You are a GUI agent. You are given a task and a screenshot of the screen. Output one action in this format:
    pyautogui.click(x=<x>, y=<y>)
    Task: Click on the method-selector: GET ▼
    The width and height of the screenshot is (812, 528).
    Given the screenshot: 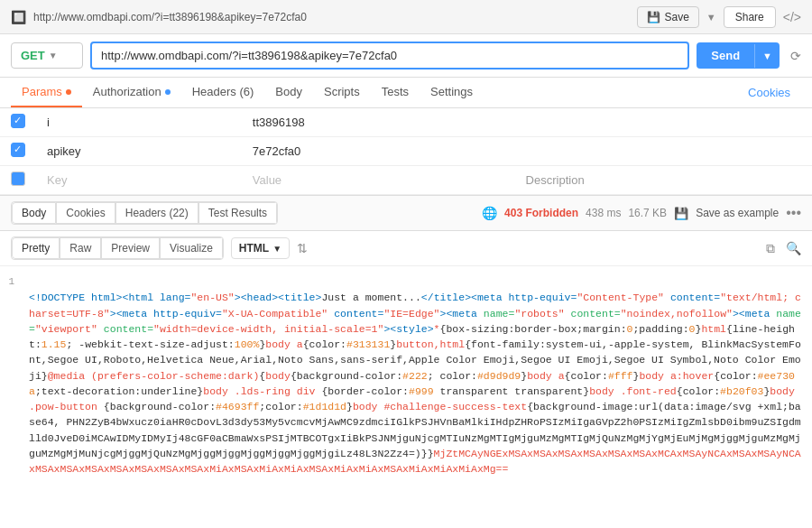 What is the action you would take?
    pyautogui.click(x=47, y=56)
    